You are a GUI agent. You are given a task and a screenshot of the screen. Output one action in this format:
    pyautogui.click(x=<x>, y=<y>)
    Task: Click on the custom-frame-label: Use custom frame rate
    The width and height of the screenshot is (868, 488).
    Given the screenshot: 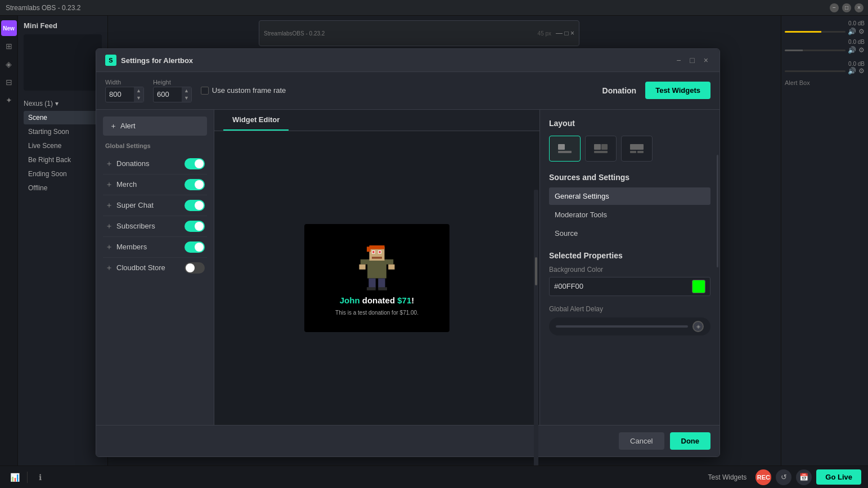 What is the action you would take?
    pyautogui.click(x=249, y=90)
    